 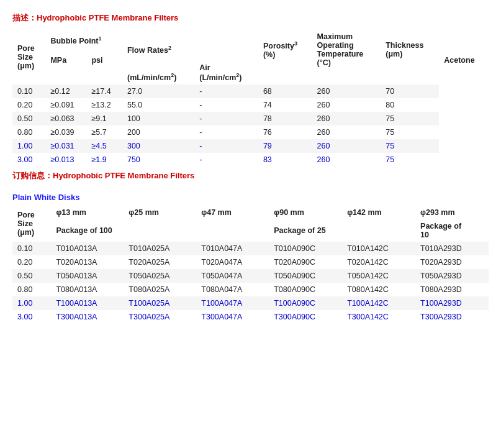 I want to click on col-header-porosity2, so click(x=286, y=77).